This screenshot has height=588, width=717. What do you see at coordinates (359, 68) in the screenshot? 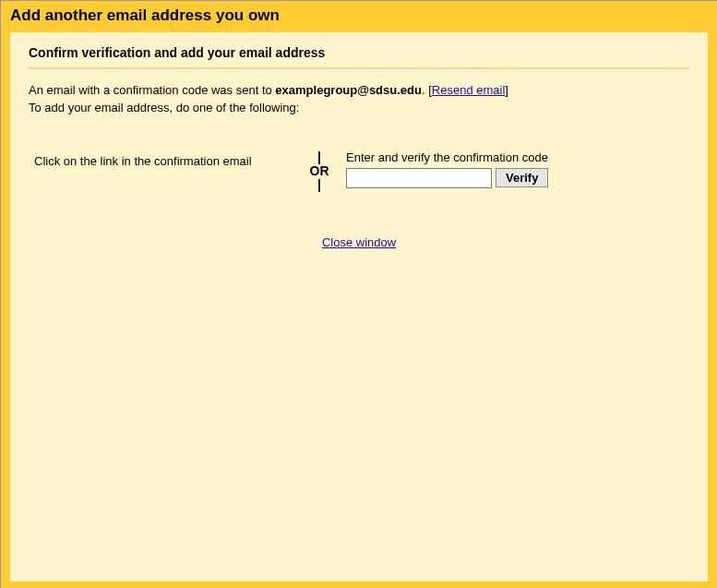
I see `divider-line` at bounding box center [359, 68].